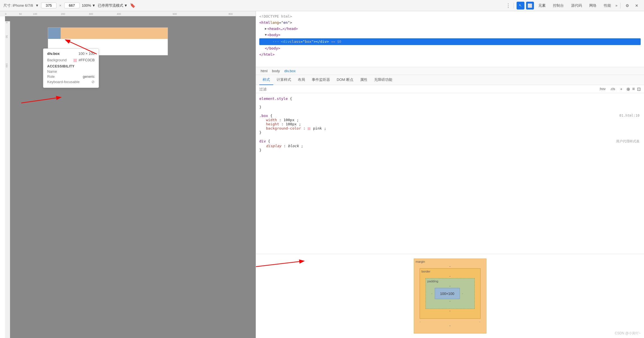 The height and width of the screenshot is (338, 644). I want to click on bookmark-icon: 🔖, so click(133, 6).